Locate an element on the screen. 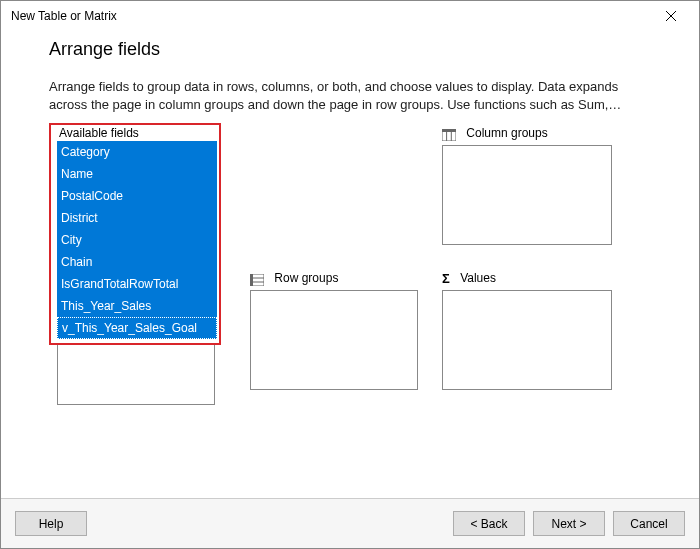 The width and height of the screenshot is (700, 549). row-groups-dropzone is located at coordinates (334, 340).